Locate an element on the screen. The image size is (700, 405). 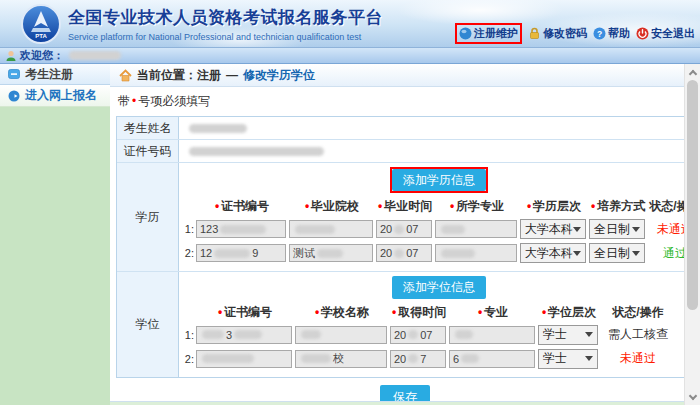
user-globe-icon is located at coordinates (466, 34).